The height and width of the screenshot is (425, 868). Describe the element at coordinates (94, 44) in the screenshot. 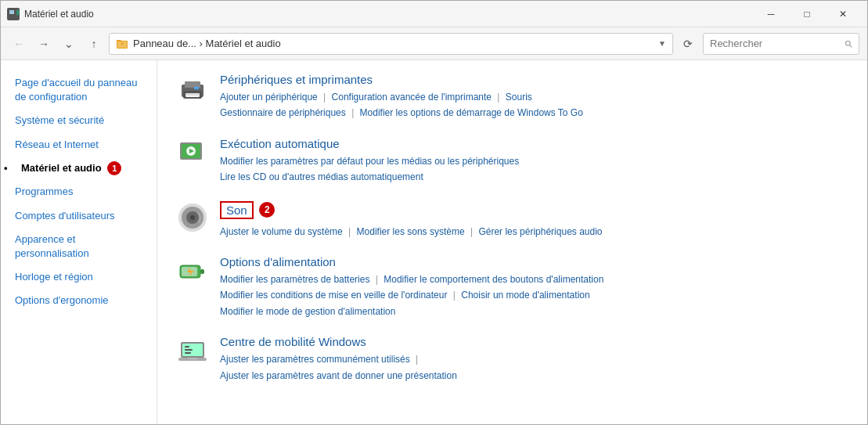

I see `up-button: ↑` at that location.